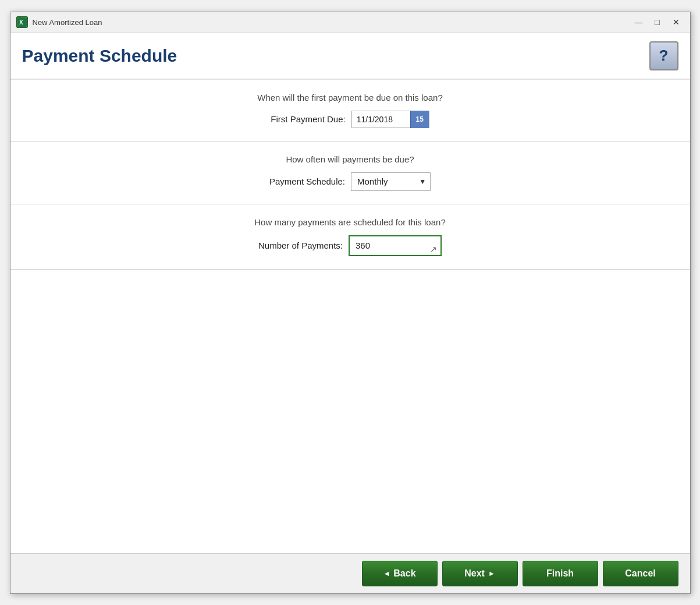 Image resolution: width=700 pixels, height=605 pixels. I want to click on next-label: Next, so click(475, 574).